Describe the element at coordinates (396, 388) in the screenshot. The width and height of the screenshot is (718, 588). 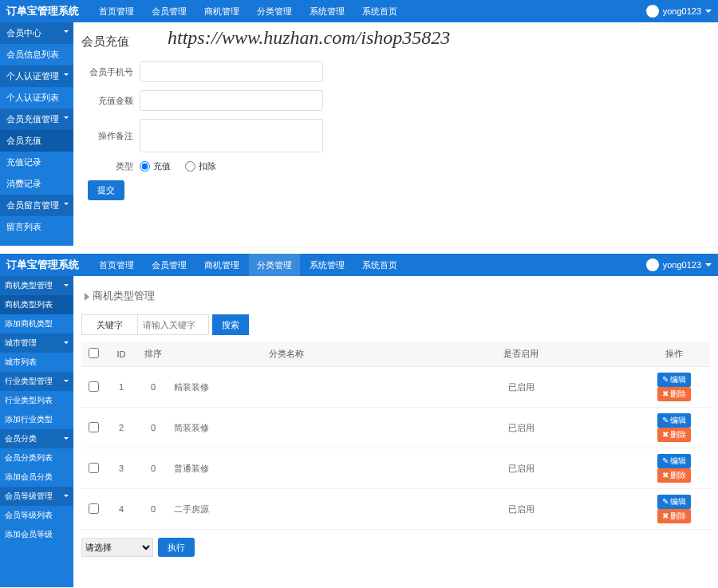
I see `table-row: 10精装装修已启用编辑 删除` at that location.